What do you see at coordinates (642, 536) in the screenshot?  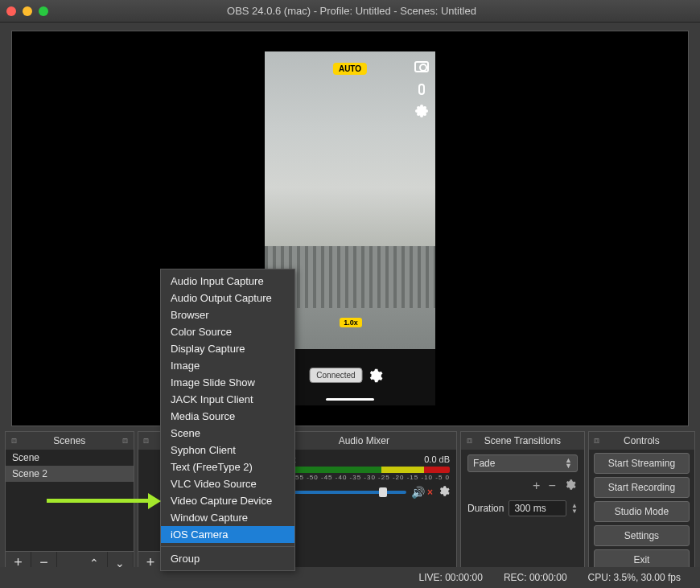 I see `settings-button: Settings` at bounding box center [642, 536].